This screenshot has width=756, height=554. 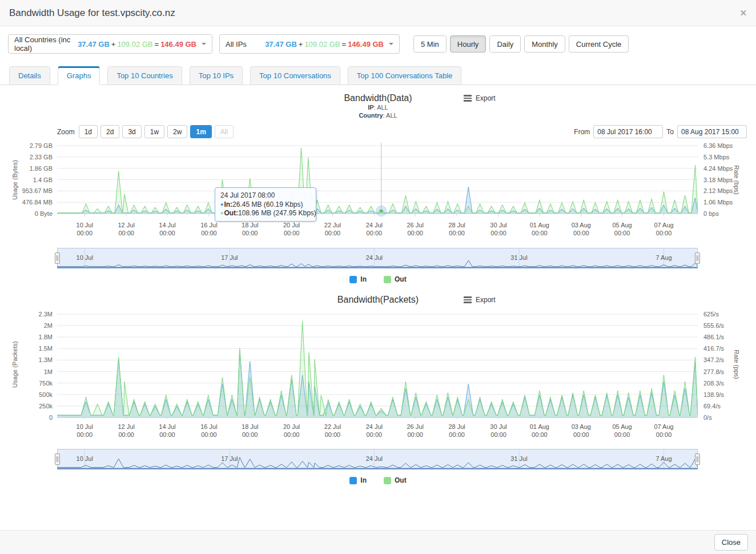 I want to click on chart-legend: InOut, so click(x=378, y=480).